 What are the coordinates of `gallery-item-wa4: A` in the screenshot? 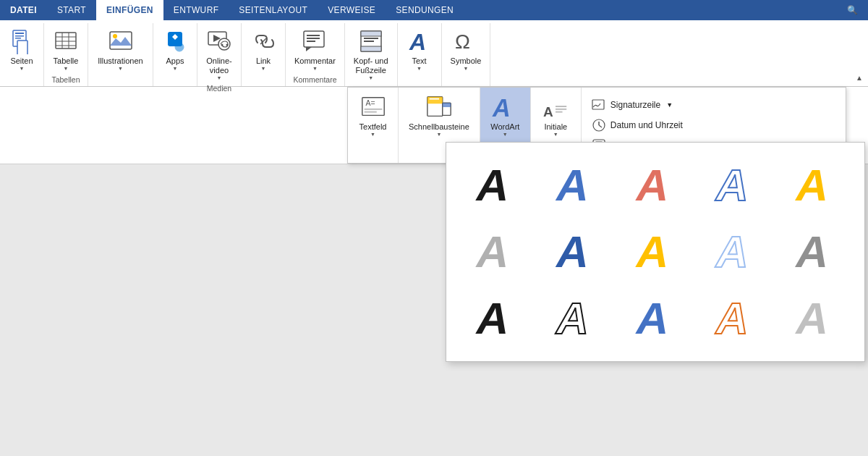 It's located at (732, 185).